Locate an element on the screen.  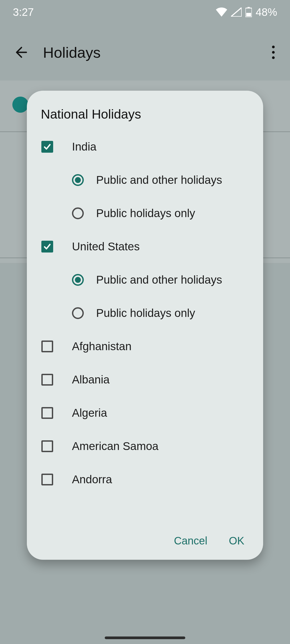
checkbox-andorra is located at coordinates (47, 480).